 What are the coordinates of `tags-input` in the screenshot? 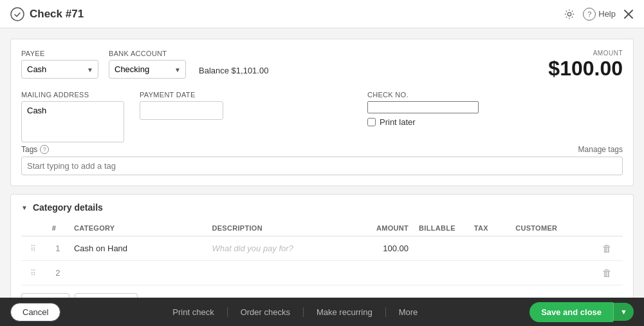 It's located at (322, 166).